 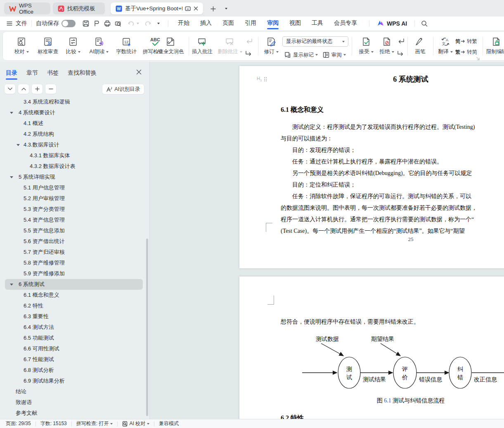 What do you see at coordinates (73, 113) in the screenshot?
I see `toc-item: 4 系统概要设计` at bounding box center [73, 113].